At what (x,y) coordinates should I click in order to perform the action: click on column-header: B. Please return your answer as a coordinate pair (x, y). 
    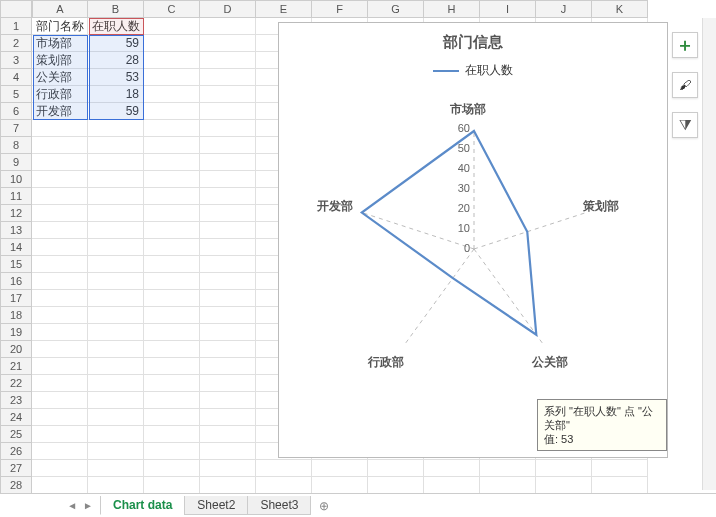
    Looking at the image, I should click on (116, 9).